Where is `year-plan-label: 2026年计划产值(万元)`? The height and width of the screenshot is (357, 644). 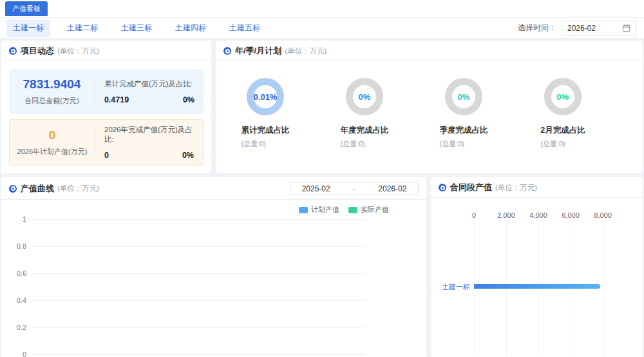
year-plan-label: 2026年计划产值(万元) is located at coordinates (52, 152).